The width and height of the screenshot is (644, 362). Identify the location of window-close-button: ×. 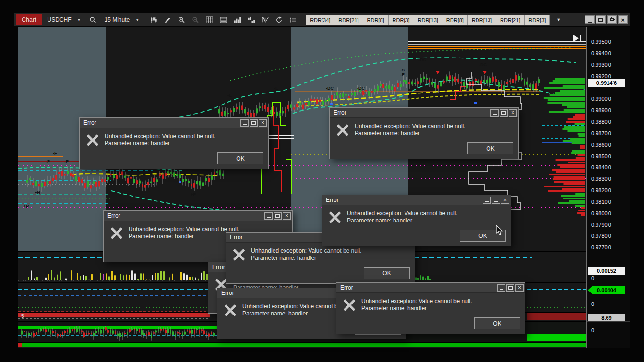
(623, 20).